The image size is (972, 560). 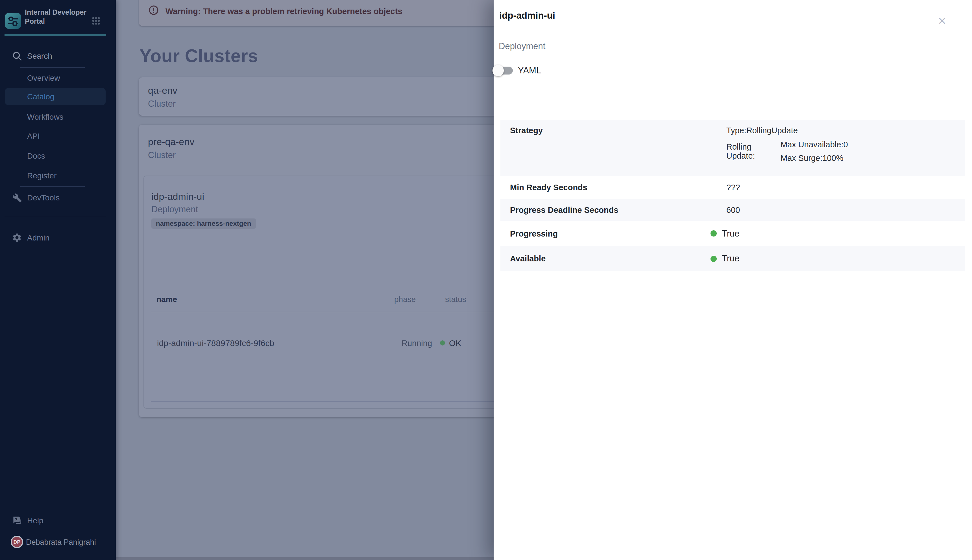 I want to click on app-title: Internal Developer Portal, so click(x=57, y=17).